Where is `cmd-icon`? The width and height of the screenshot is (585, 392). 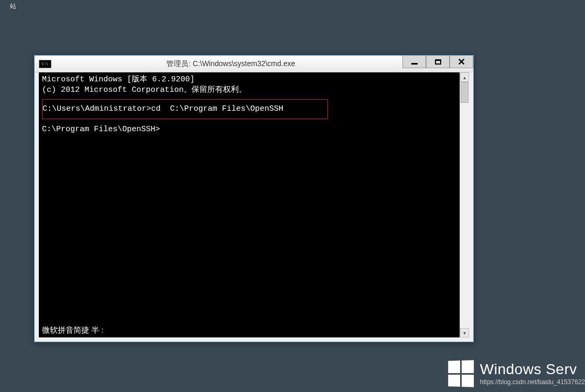 cmd-icon is located at coordinates (45, 64).